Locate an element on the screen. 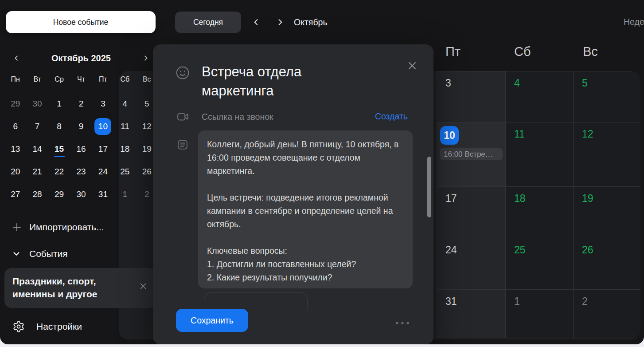  day-number: 3 is located at coordinates (449, 83).